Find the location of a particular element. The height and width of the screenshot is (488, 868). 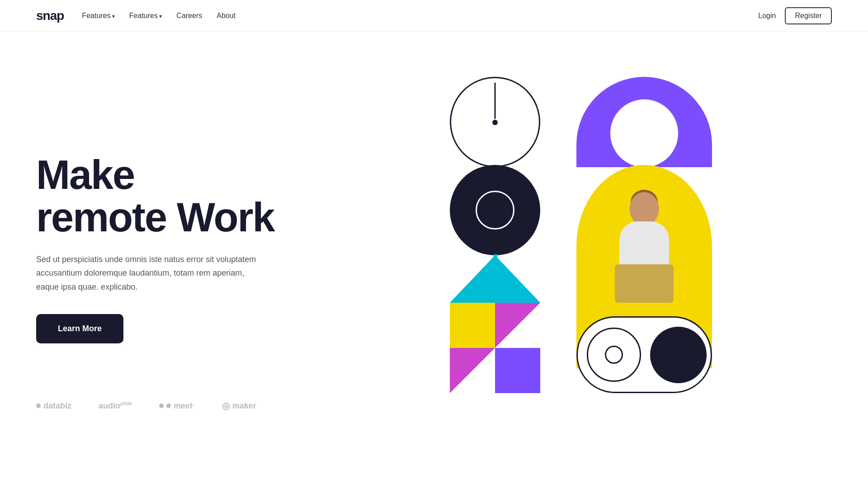

nav-right: Login Register is located at coordinates (795, 16).